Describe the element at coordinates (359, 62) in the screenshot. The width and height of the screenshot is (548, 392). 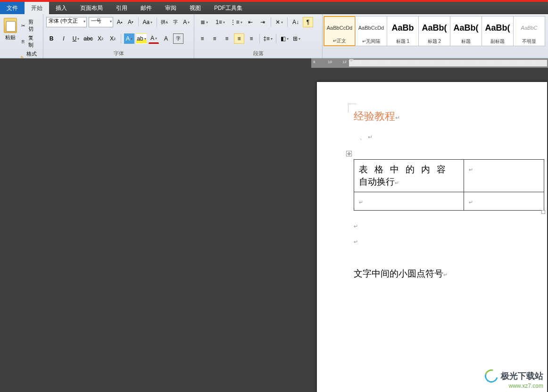
I see `ruler-number: 14` at that location.